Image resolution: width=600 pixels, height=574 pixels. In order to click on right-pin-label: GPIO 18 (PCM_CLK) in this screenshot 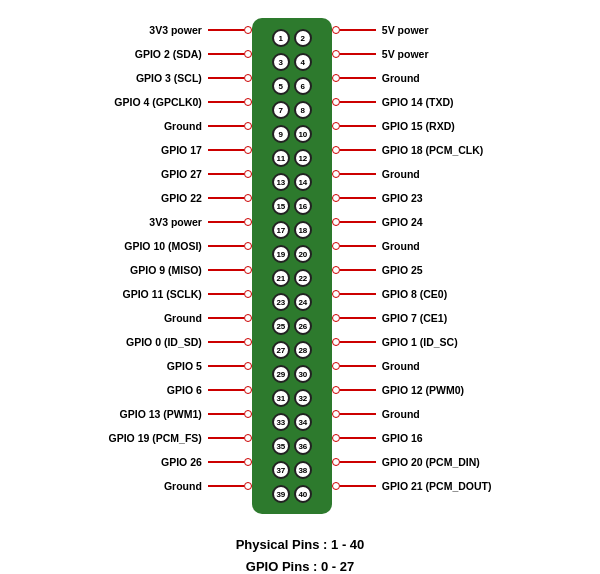, I will do `click(433, 150)`.